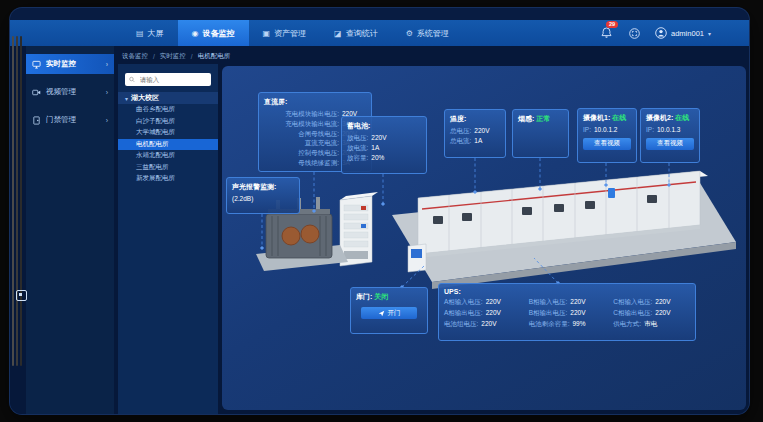 The width and height of the screenshot is (763, 422). I want to click on field-label: 控制母线电压:, so click(302, 153).